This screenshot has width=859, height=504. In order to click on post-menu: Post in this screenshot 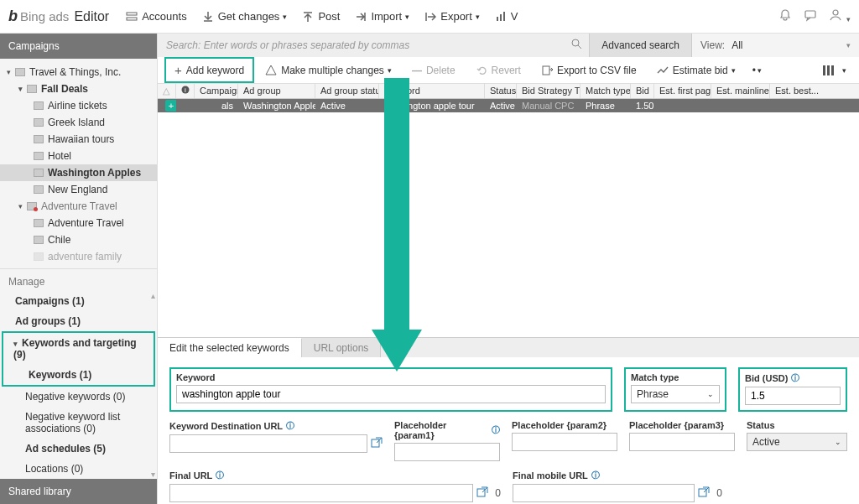, I will do `click(320, 17)`.